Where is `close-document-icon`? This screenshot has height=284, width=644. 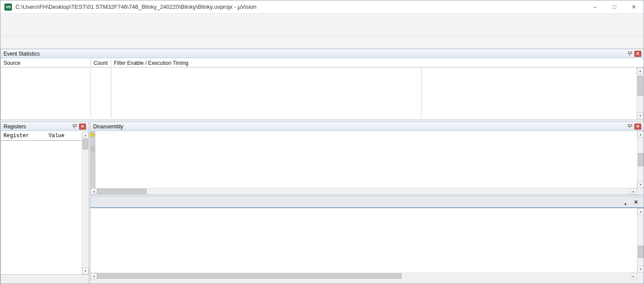 close-document-icon is located at coordinates (636, 202).